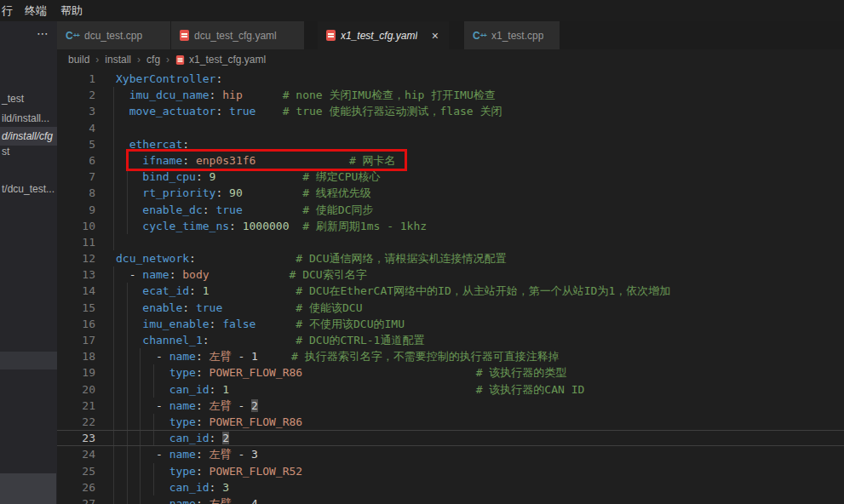 The height and width of the screenshot is (504, 844). Describe the element at coordinates (77, 177) in the screenshot. I see `line-number: 7` at that location.